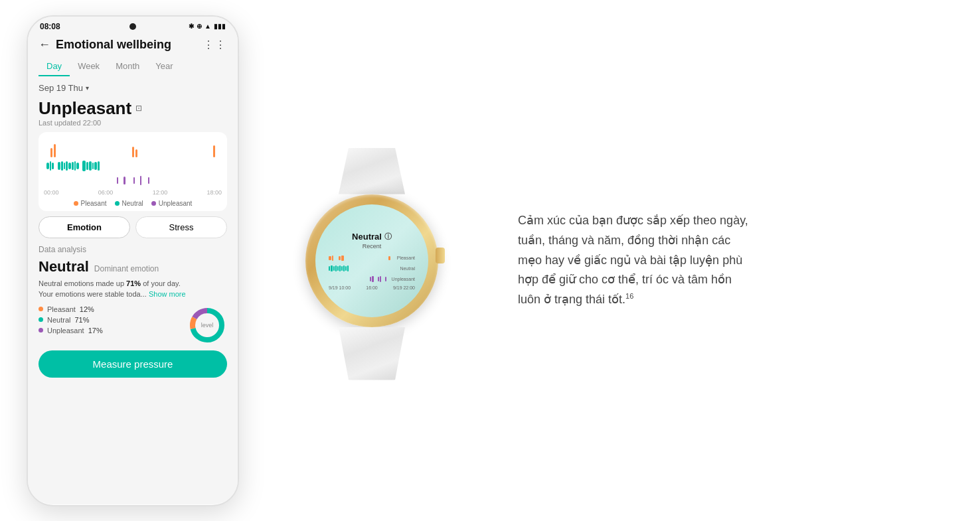  Describe the element at coordinates (93, 294) in the screenshot. I see `emotion-desc-3: Your emotions were stable toda...` at that location.